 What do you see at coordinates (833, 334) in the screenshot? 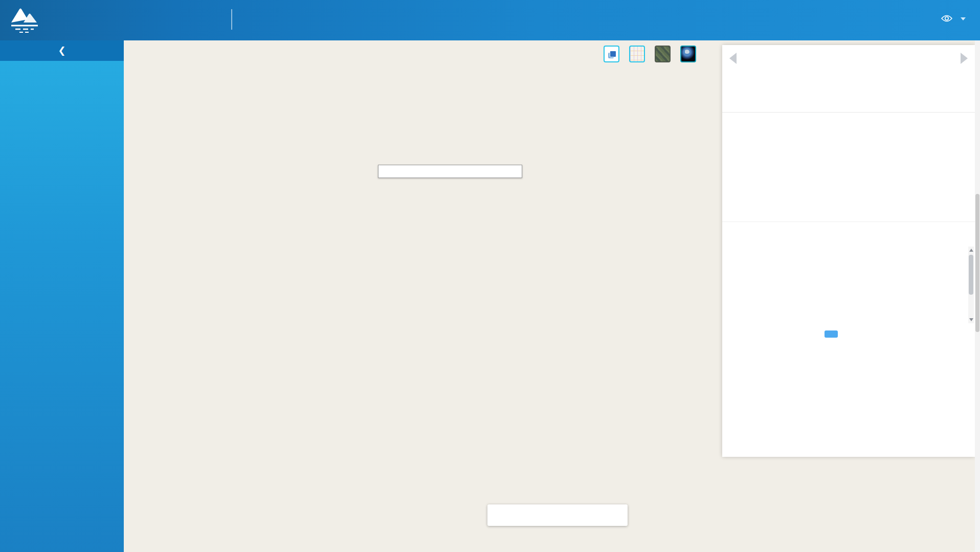
I see `chart-legend` at bounding box center [833, 334].